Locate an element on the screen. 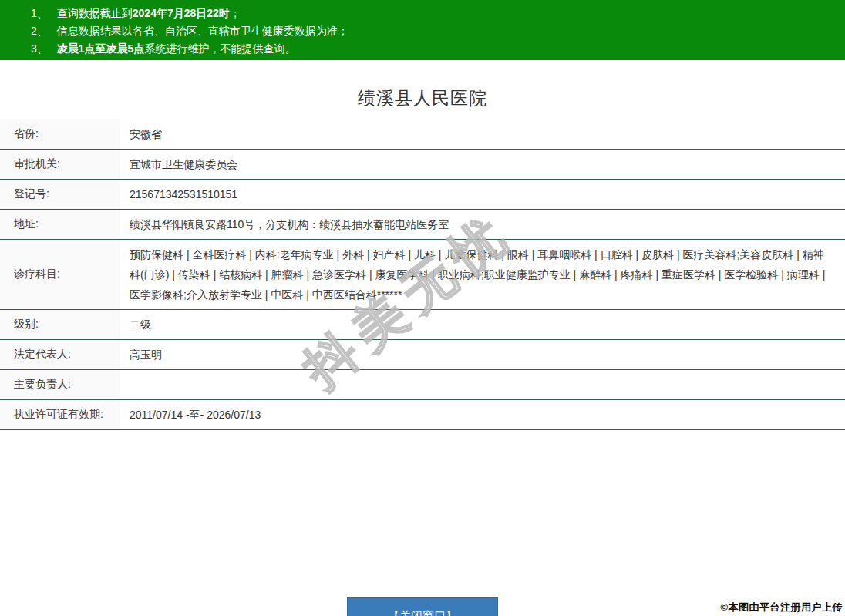 This screenshot has height=616, width=845. row-label: 登记号: is located at coordinates (60, 194).